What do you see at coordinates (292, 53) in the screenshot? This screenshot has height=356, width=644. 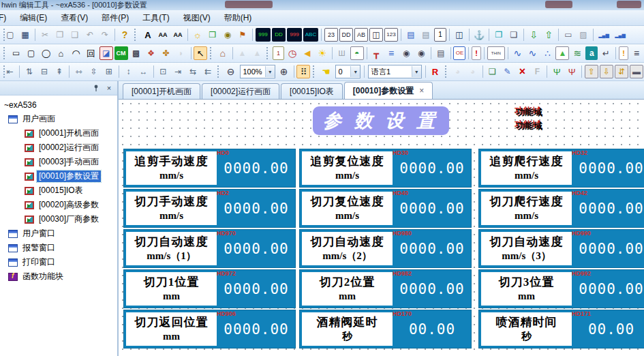 I see `clock-icon: ◷` at bounding box center [292, 53].